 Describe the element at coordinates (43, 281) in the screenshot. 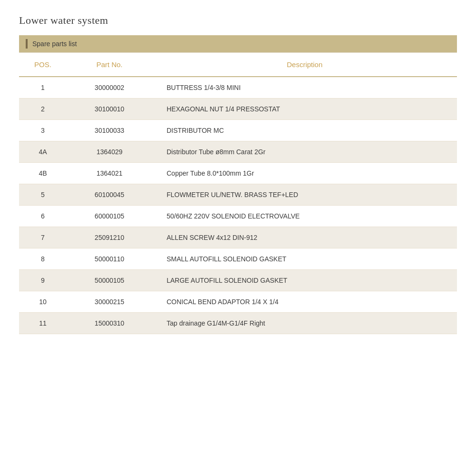

I see `cell-pos: 9` at that location.